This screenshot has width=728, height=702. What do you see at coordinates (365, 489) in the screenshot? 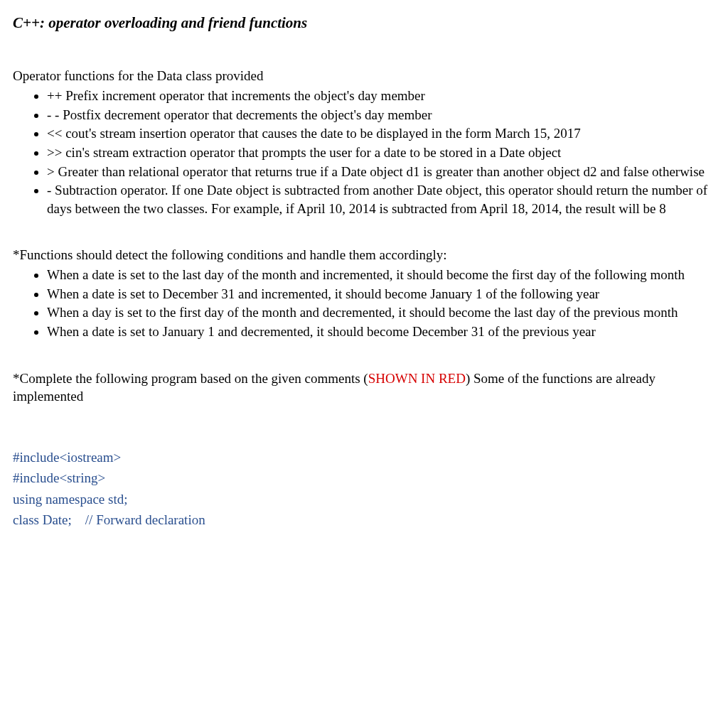
I see `code-block: #include<iostream> #include<string> usin…` at bounding box center [365, 489].